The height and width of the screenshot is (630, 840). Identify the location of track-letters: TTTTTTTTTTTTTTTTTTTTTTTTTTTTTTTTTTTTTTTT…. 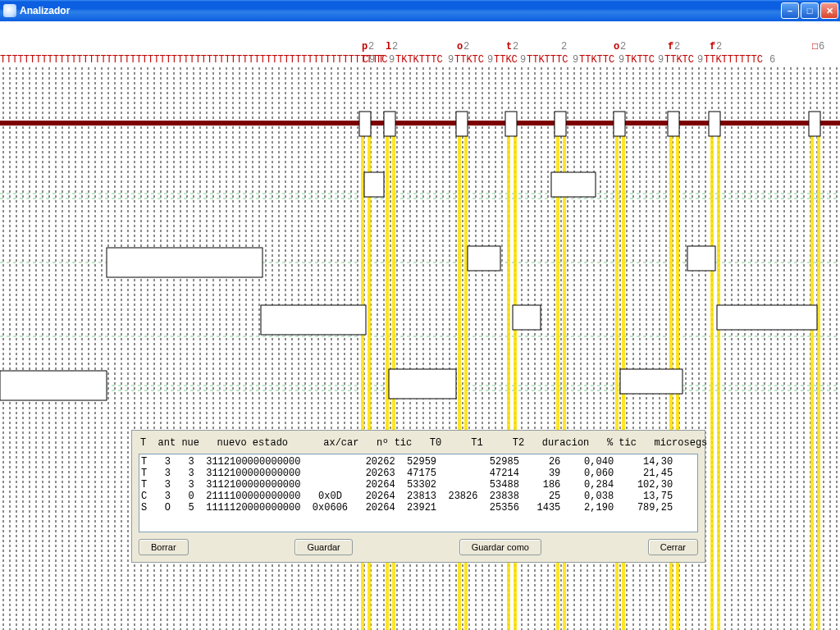
(420, 60).